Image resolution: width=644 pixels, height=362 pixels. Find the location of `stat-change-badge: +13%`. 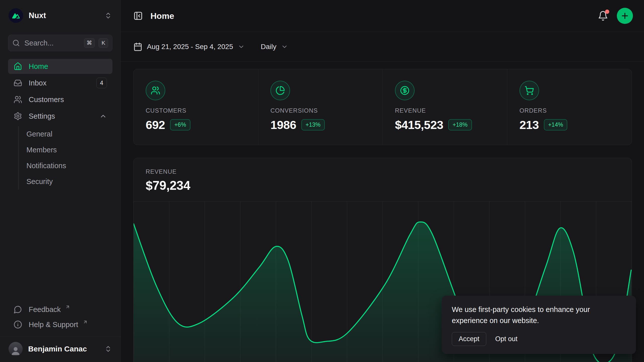

stat-change-badge: +13% is located at coordinates (313, 125).